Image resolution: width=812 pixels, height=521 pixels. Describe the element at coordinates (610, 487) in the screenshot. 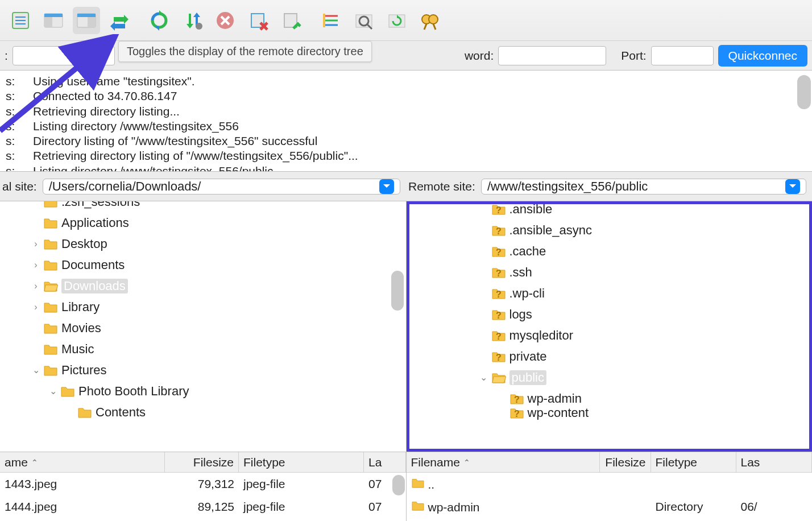

I see `remote-file-list: Filename⌃ Filesize Filetype Las ..wp-adm…` at that location.